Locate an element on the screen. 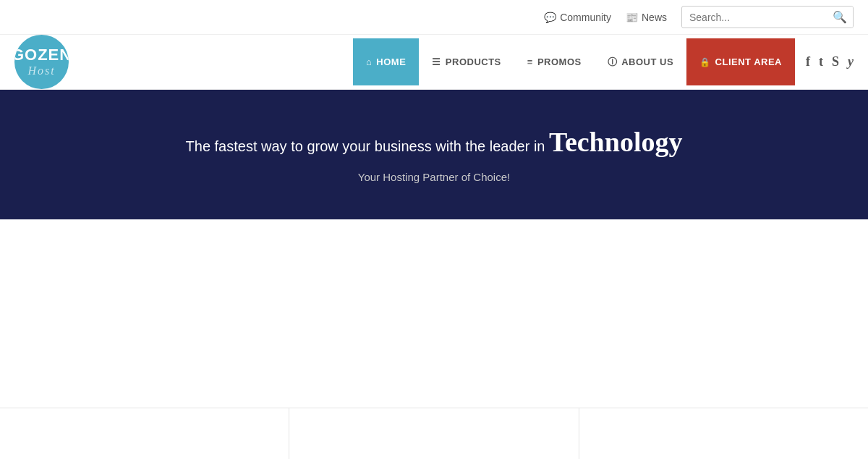 This screenshot has width=868, height=459. search-bar is located at coordinates (767, 17).